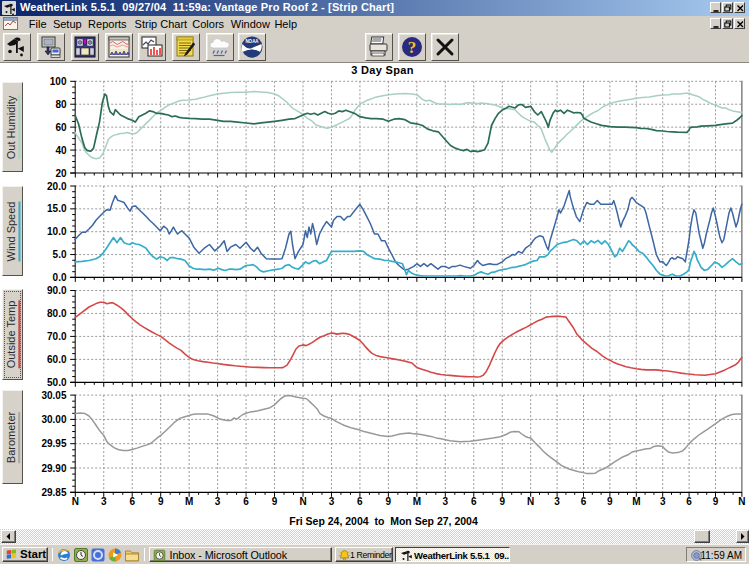 The height and width of the screenshot is (564, 749). Describe the element at coordinates (57, 290) in the screenshot. I see `svg-text: 90.0` at that location.